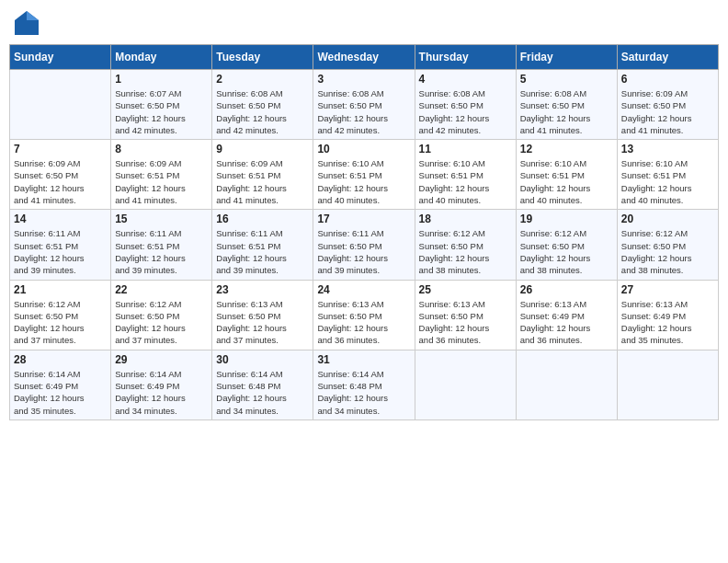 The image size is (728, 563). What do you see at coordinates (667, 57) in the screenshot?
I see `weekday-header-saturday: Saturday` at bounding box center [667, 57].